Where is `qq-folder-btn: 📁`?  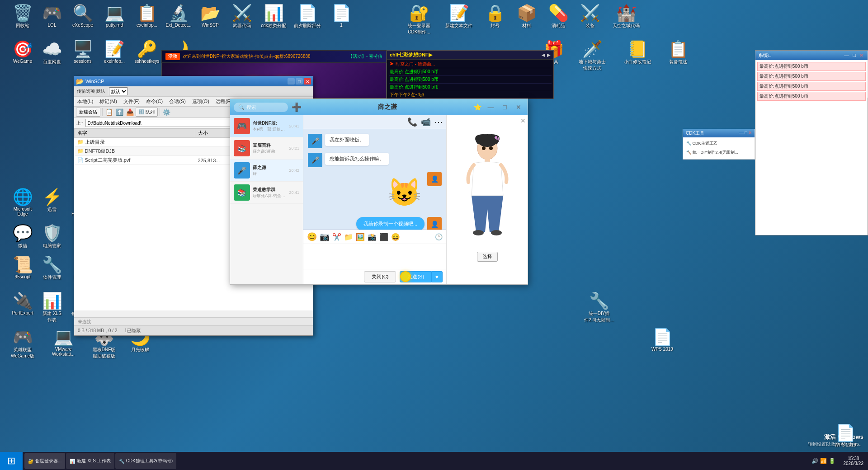 qq-folder-btn: 📁 is located at coordinates (349, 237).